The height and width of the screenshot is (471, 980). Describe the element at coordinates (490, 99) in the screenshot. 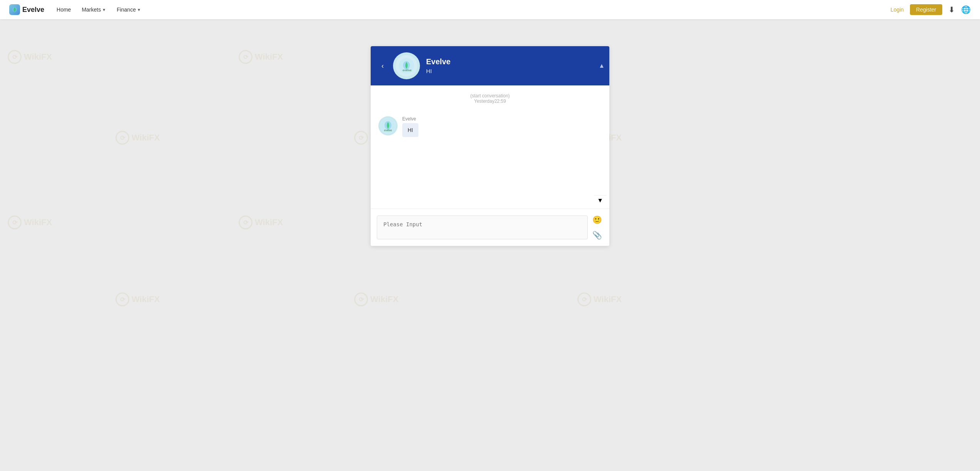

I see `chat-start-info: (start conversation) Yesterday22:59` at that location.